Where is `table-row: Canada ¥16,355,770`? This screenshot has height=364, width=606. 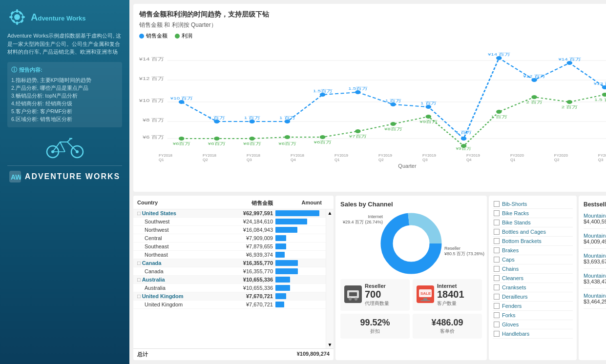
table-row: Canada ¥16,355,770 is located at coordinates (230, 271).